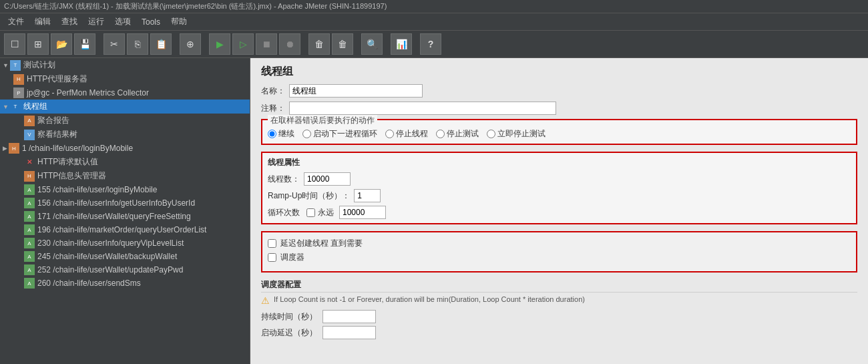 The height and width of the screenshot is (364, 868). What do you see at coordinates (281, 134) in the screenshot?
I see `option-continue: 继续` at bounding box center [281, 134].